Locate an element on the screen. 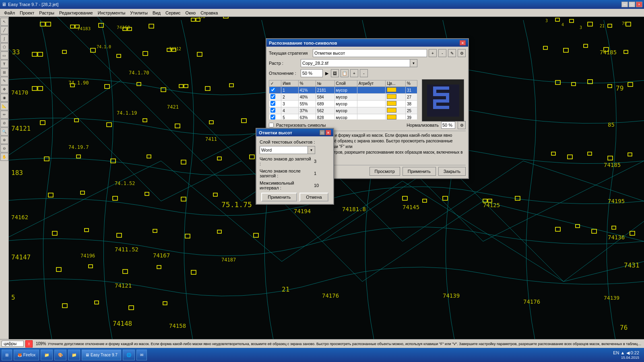 The height and width of the screenshot is (362, 644). tool-eraser: ⊘ is located at coordinates (4, 123).